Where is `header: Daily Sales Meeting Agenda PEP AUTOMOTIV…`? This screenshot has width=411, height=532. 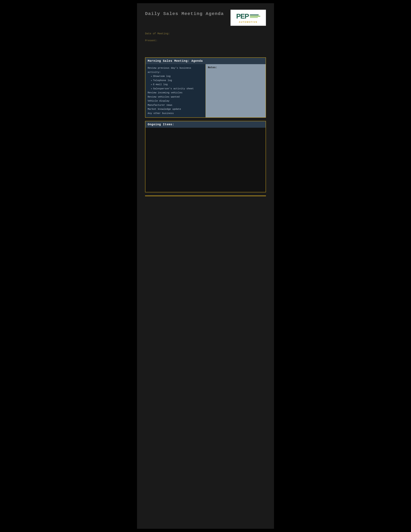 header: Daily Sales Meeting Agenda PEP AUTOMOTIV… is located at coordinates (206, 18).